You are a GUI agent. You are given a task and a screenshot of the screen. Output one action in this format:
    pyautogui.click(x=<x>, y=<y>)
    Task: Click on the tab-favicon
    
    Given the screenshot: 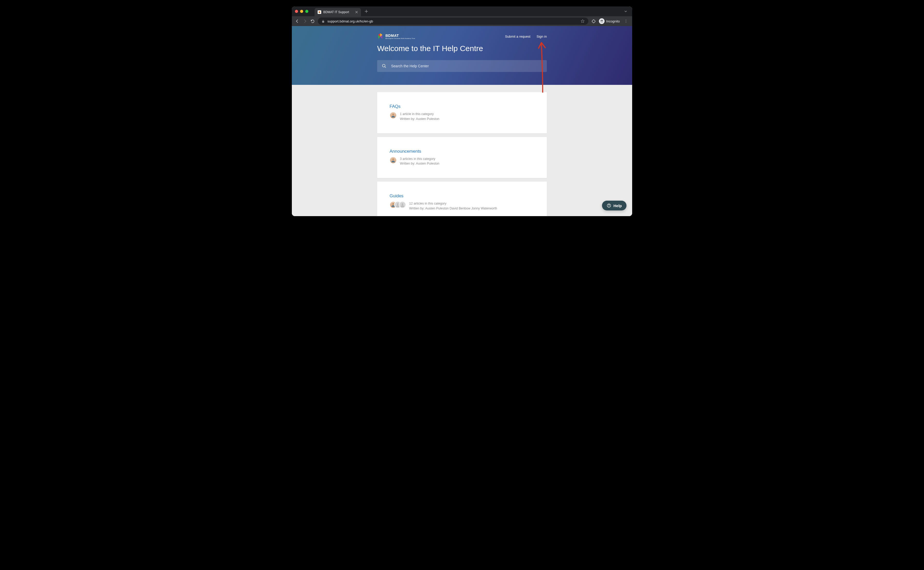 What is the action you would take?
    pyautogui.click(x=320, y=12)
    